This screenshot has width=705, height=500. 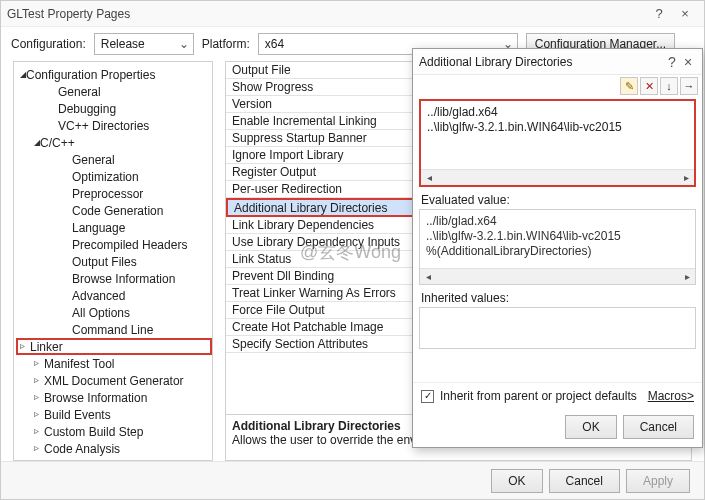 I want to click on tree-item-debugging: Debugging, so click(x=114, y=108).